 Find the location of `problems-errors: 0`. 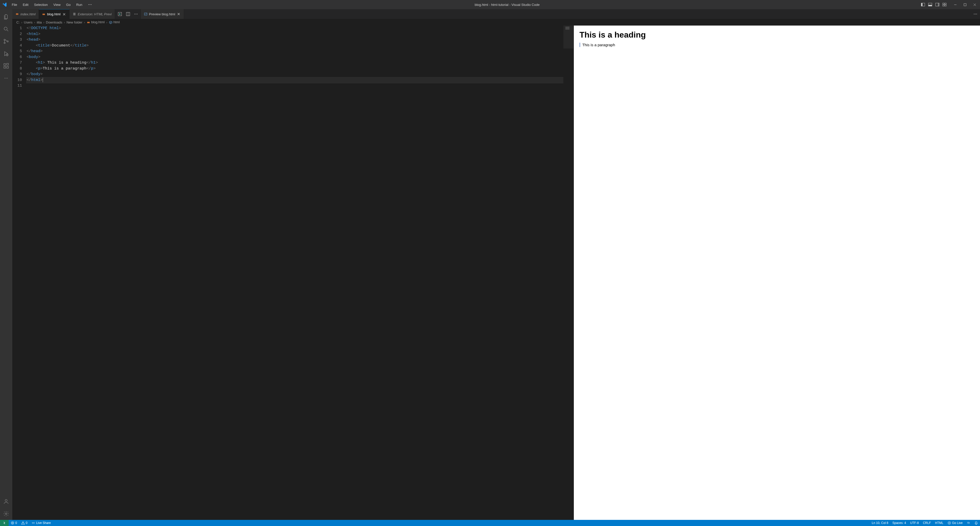

problems-errors: 0 is located at coordinates (14, 523).